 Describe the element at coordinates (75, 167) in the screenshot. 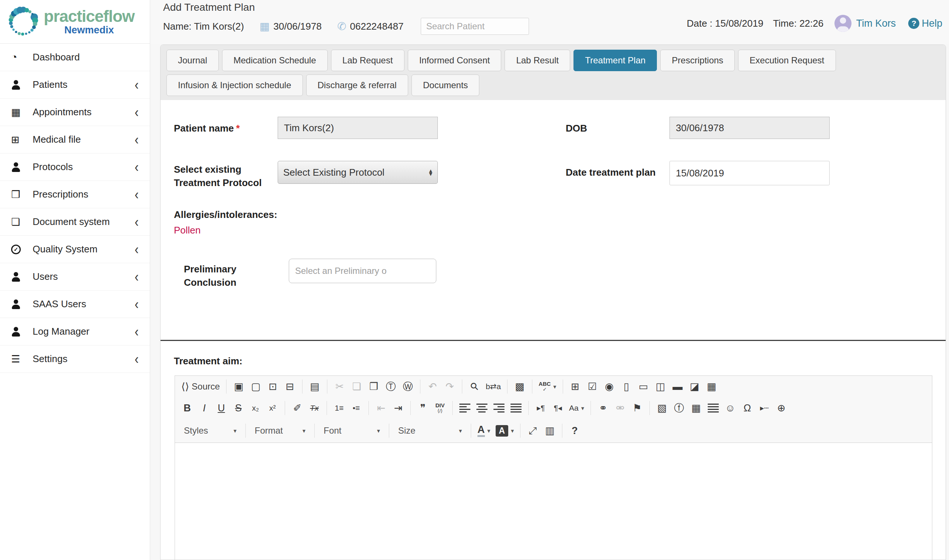

I see `sidebar-item-protocols: Protocols‹` at that location.